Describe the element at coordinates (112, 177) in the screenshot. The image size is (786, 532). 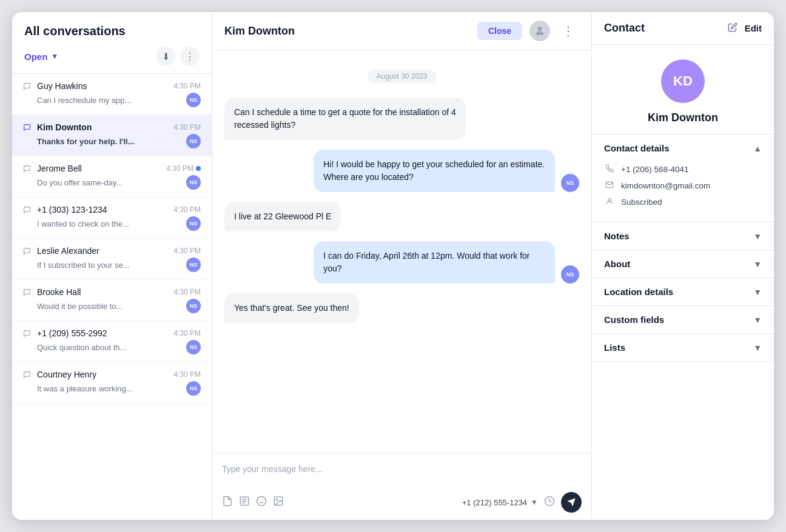
I see `conversation-item: Jerome Bell 4:30 PM Do you offer same-da…` at that location.